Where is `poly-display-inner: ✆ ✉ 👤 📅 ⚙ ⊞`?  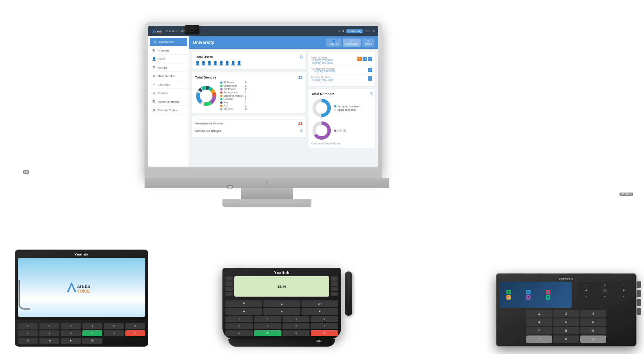
poly-display-inner: ✆ ✉ 👤 📅 ⚙ ⊞ is located at coordinates (535, 295).